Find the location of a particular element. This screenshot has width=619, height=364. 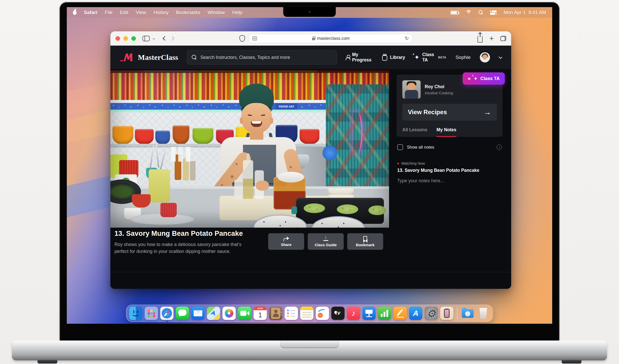

control-center-icon is located at coordinates (493, 13).